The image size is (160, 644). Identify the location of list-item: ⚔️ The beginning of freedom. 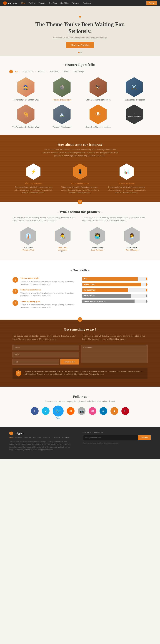
(134, 89).